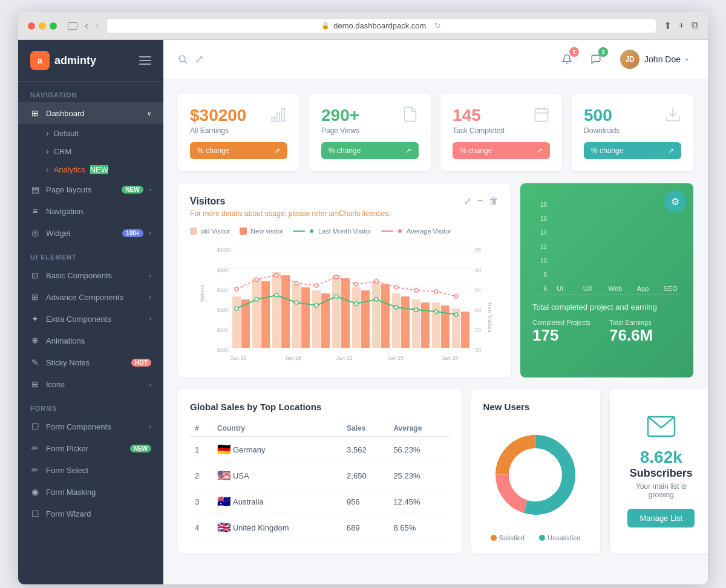 This screenshot has width=726, height=588. What do you see at coordinates (436, 132) in the screenshot?
I see `stats-grid: $30200 All Earnings % change ↗` at bounding box center [436, 132].